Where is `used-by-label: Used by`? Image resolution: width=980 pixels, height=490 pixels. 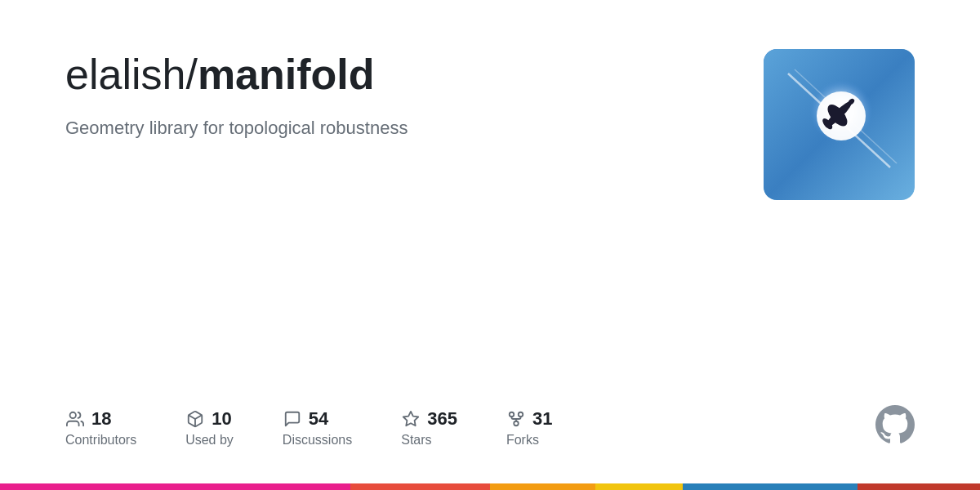 used-by-label: Used by is located at coordinates (209, 440).